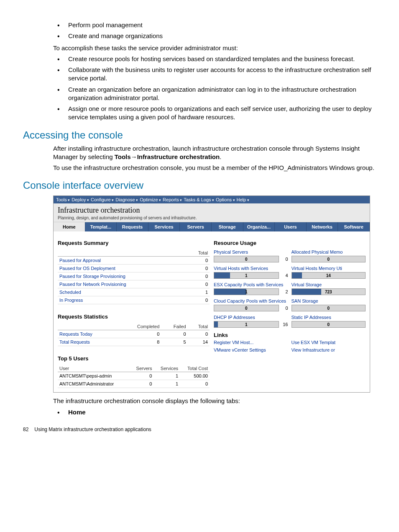  Describe the element at coordinates (215, 75) in the screenshot. I see `list-item: Collaborate with the business units to r…` at that location.